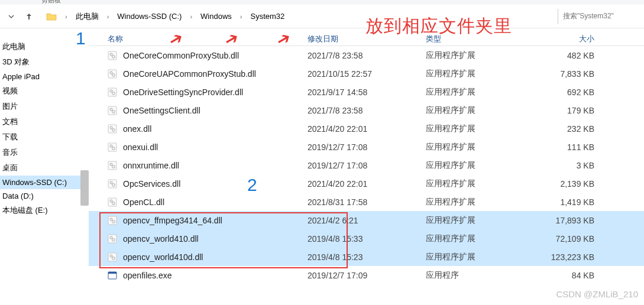 Image resolution: width=644 pixels, height=305 pixels. I want to click on sidebar-item: 文档, so click(44, 122).